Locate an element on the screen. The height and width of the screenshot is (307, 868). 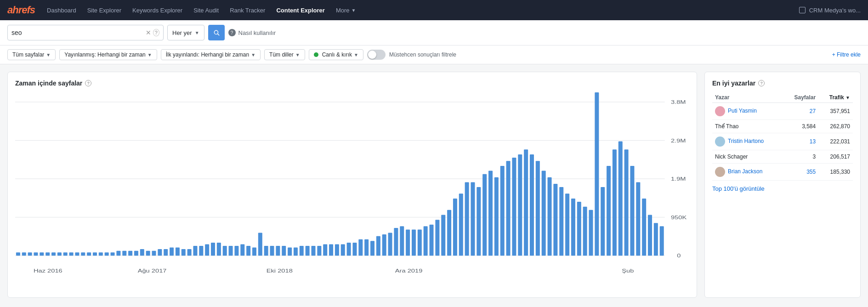
nav-more: More ▼ is located at coordinates (346, 10).